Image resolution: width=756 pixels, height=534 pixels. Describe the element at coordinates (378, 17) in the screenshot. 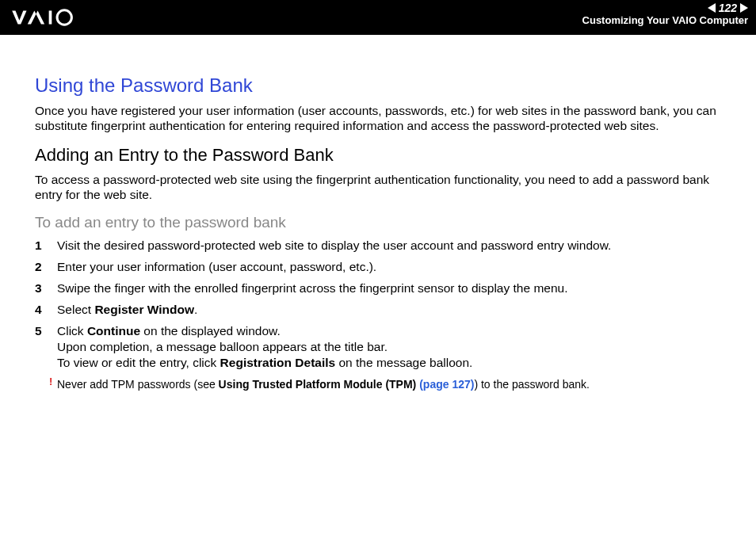

I see `header-bar: 122 Customizing Your VAIO Computer` at that location.